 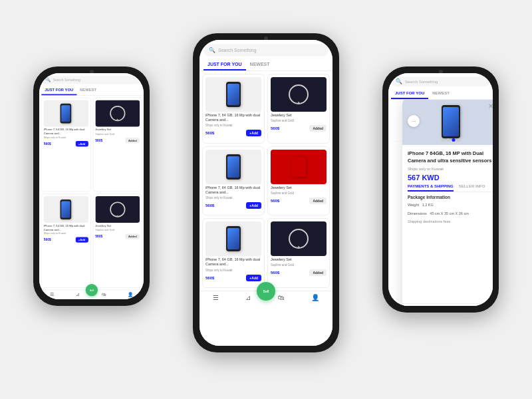 What do you see at coordinates (233, 253) in the screenshot?
I see `product-card-5: iPhone 7, 64 GB, 16 Mp with dual Camera …` at bounding box center [233, 253].